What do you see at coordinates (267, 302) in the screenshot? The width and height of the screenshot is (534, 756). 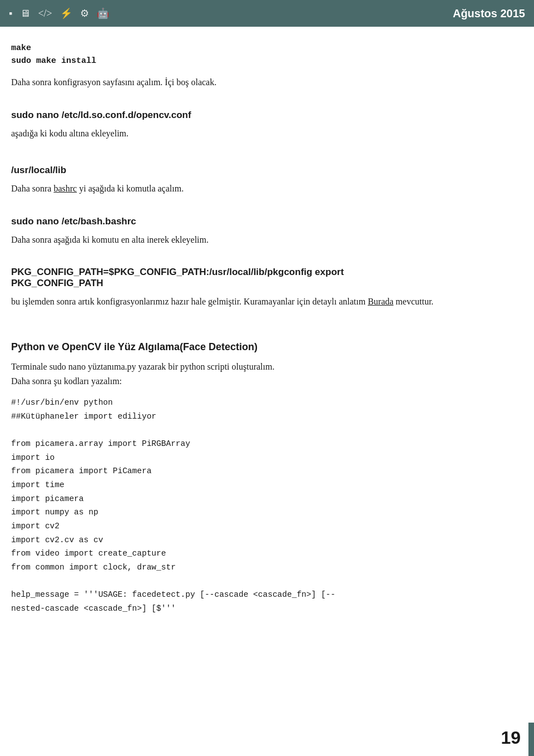 I see `prose-5: bu işlemden sonra artık konfigrasyonları…` at bounding box center [267, 302].